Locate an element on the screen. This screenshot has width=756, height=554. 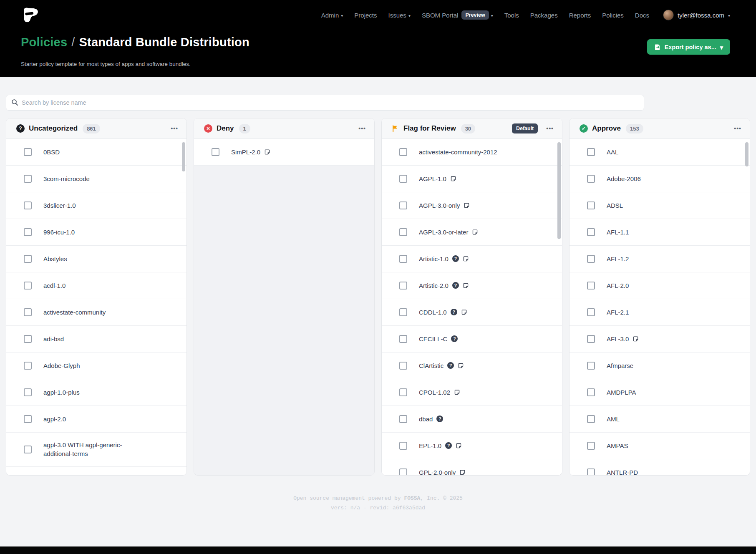
license-row: ANTLR-PD is located at coordinates (660, 467).